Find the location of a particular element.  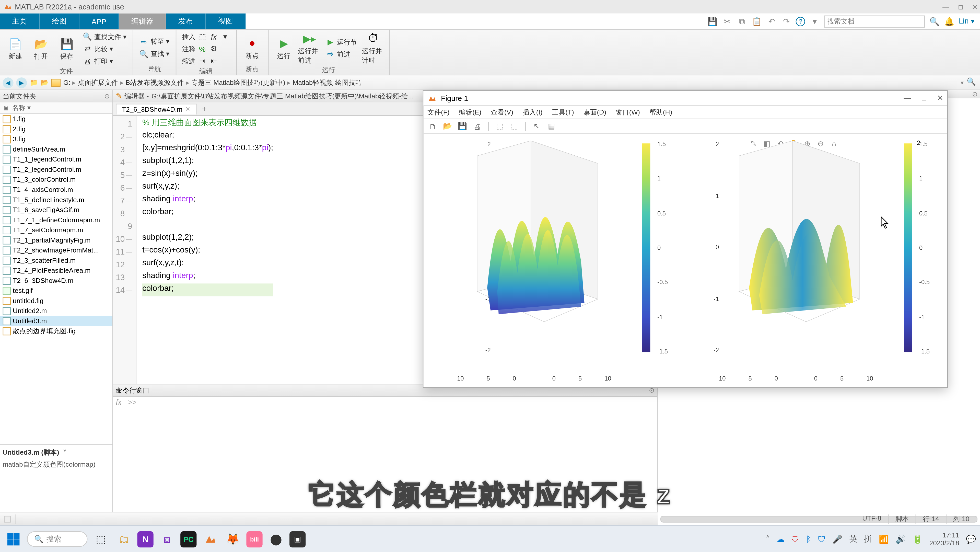

edit-plot-icon: ▦ is located at coordinates (551, 126).